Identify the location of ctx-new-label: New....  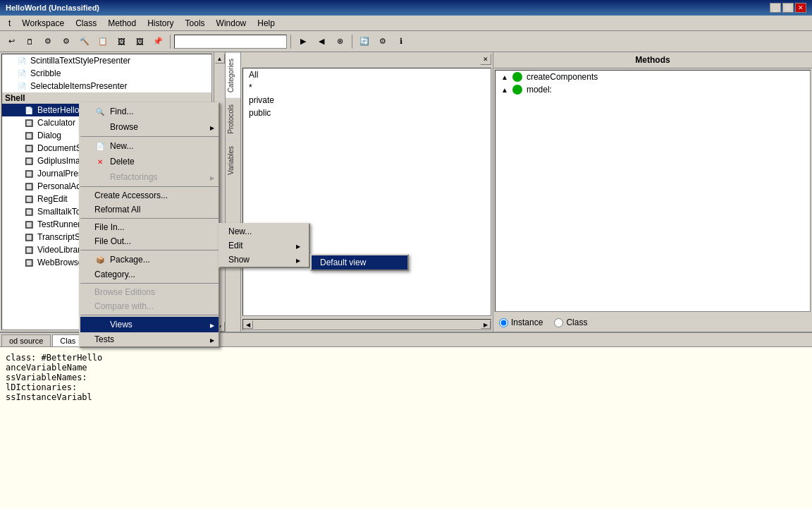
(121, 146).